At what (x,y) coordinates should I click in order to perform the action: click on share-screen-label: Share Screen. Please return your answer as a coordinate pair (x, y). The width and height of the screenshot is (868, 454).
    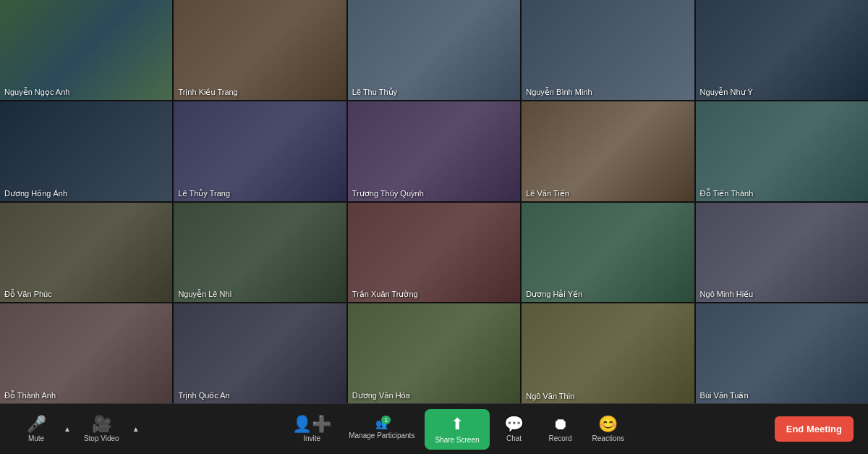
    Looking at the image, I should click on (457, 440).